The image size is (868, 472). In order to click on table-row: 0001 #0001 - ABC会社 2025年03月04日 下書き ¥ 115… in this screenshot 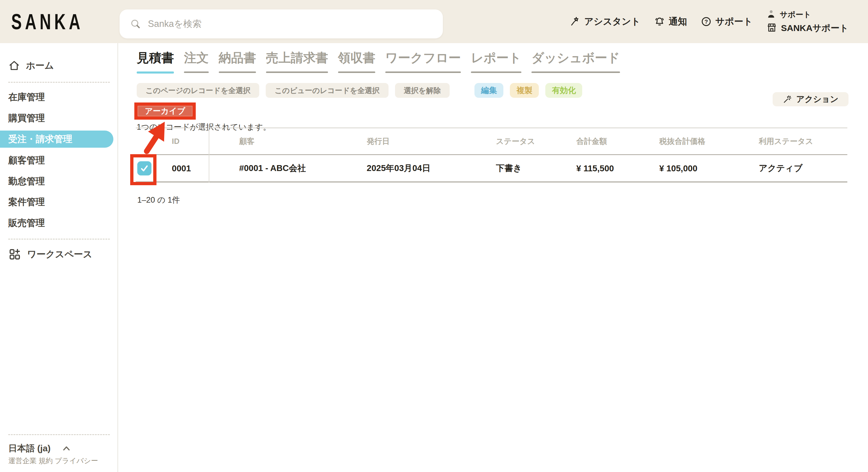, I will do `click(492, 169)`.